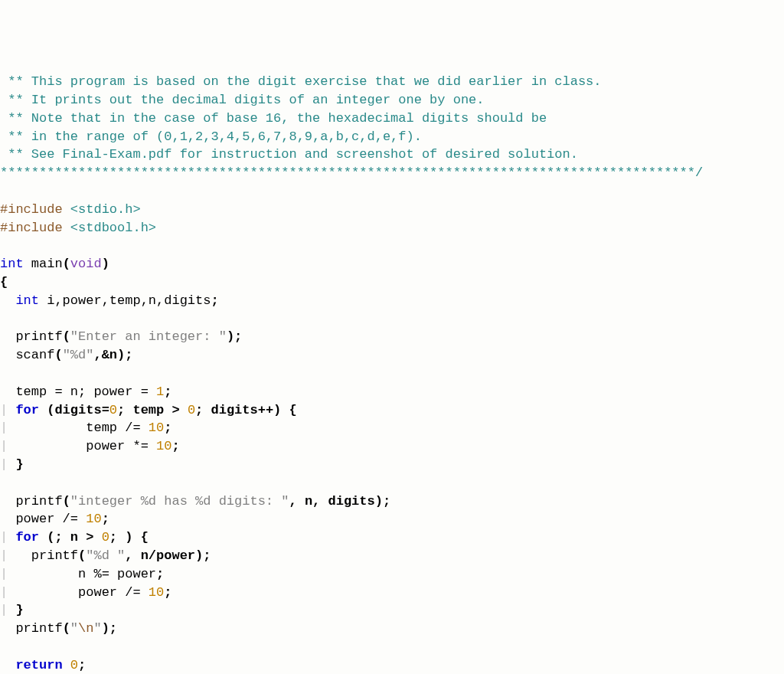  Describe the element at coordinates (332, 501) in the screenshot. I see `args: , n, digits` at that location.